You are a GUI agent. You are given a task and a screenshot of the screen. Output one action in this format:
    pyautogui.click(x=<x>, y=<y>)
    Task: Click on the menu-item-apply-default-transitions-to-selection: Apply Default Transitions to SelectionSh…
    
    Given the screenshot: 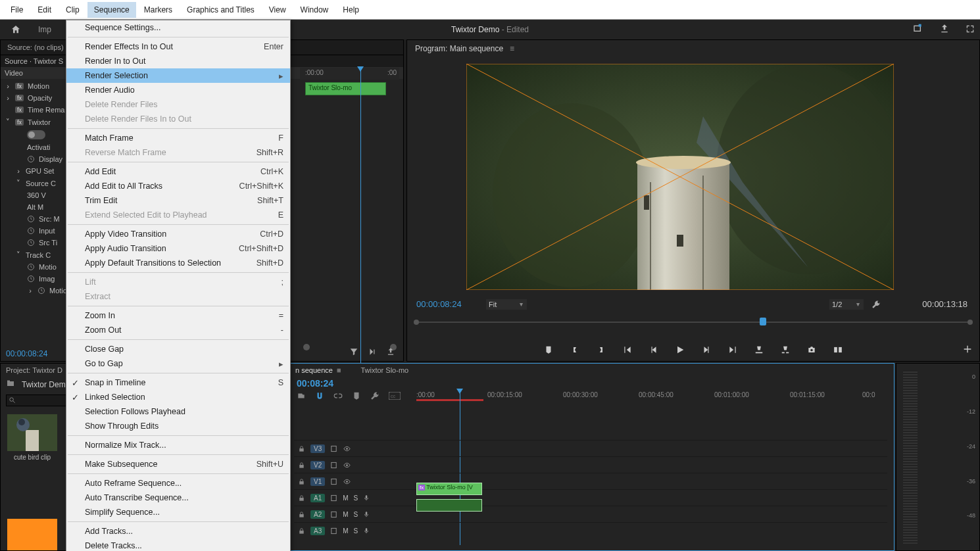 What is the action you would take?
    pyautogui.click(x=178, y=263)
    